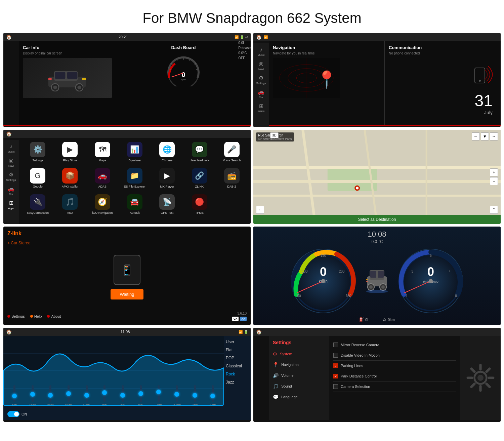 This screenshot has width=504, height=441. Describe the element at coordinates (395, 376) in the screenshot. I see `settings-option-3: ✓Park Distance Control` at that location.